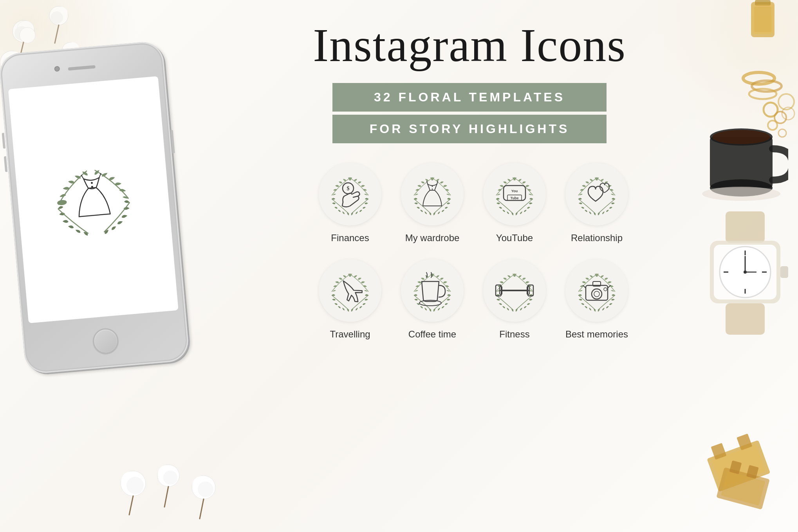 This screenshot has height=532, width=798. What do you see at coordinates (469, 45) in the screenshot?
I see `page-title: Instagram Icons` at bounding box center [469, 45].